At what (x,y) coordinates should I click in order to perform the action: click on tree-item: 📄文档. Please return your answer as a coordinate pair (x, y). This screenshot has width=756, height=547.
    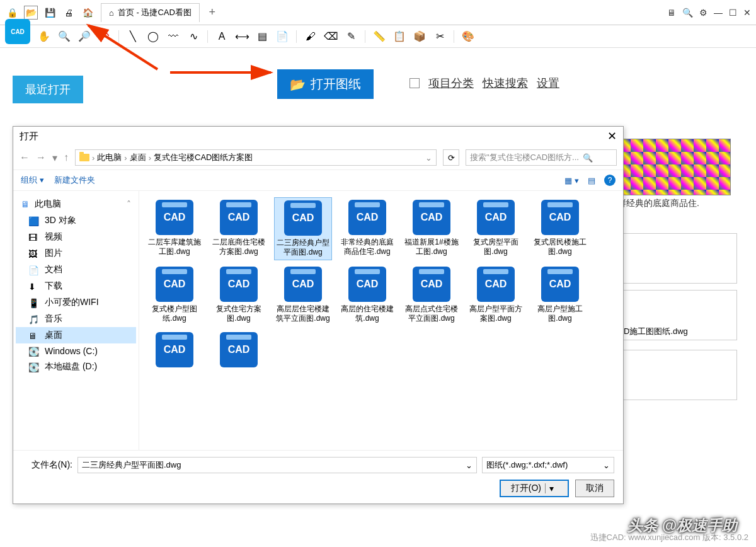
    Looking at the image, I should click on (76, 270).